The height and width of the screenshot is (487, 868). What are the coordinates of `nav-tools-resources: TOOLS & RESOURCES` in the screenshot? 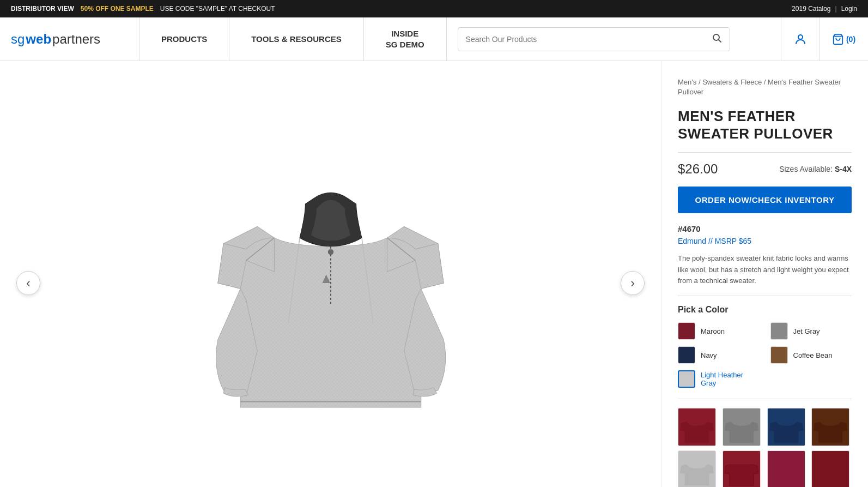 It's located at (296, 39).